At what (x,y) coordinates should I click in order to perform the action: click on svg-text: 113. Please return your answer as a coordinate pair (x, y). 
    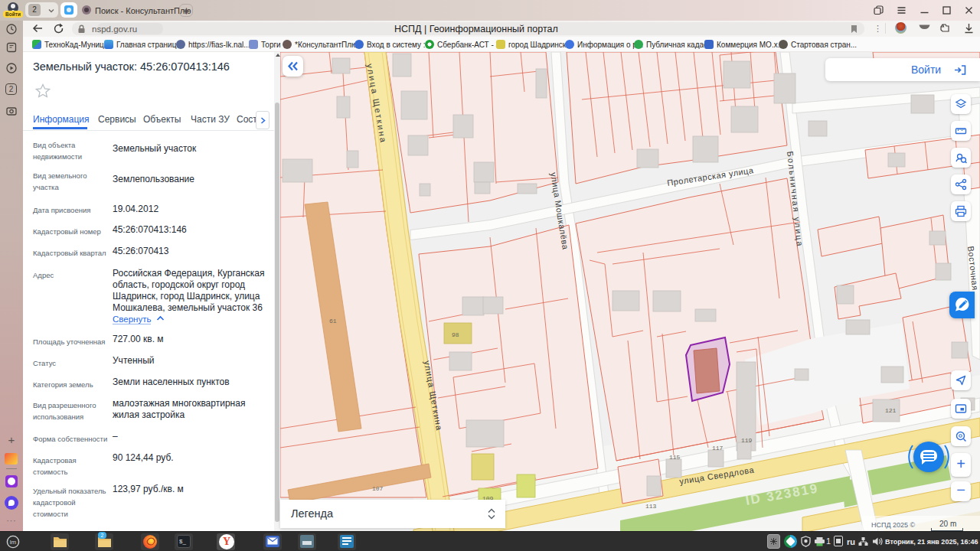
    Looking at the image, I should click on (651, 507).